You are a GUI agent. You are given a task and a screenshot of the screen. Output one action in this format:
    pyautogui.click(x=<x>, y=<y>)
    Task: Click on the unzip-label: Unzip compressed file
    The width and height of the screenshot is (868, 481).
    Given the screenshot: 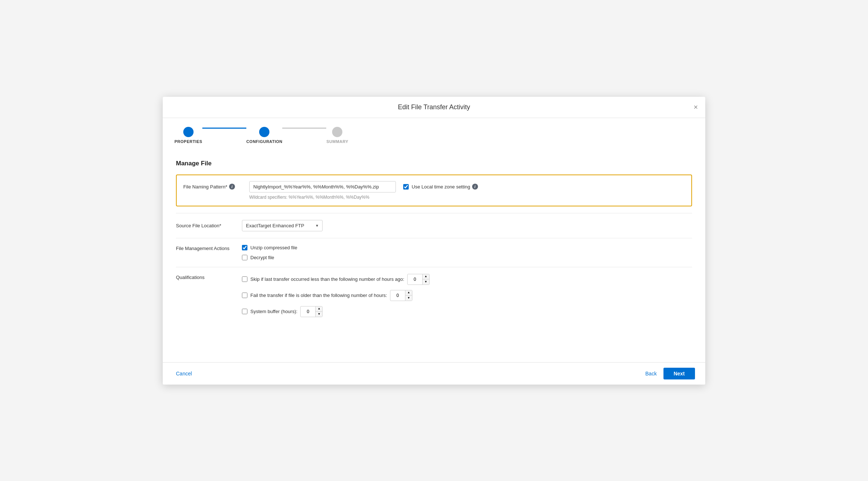 What is the action you would take?
    pyautogui.click(x=274, y=248)
    